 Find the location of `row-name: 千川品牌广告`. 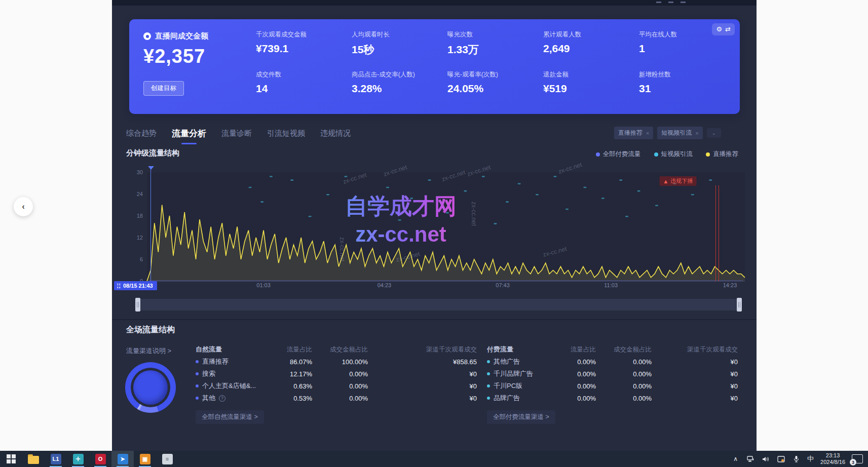

row-name: 千川品牌广告 is located at coordinates (522, 374).